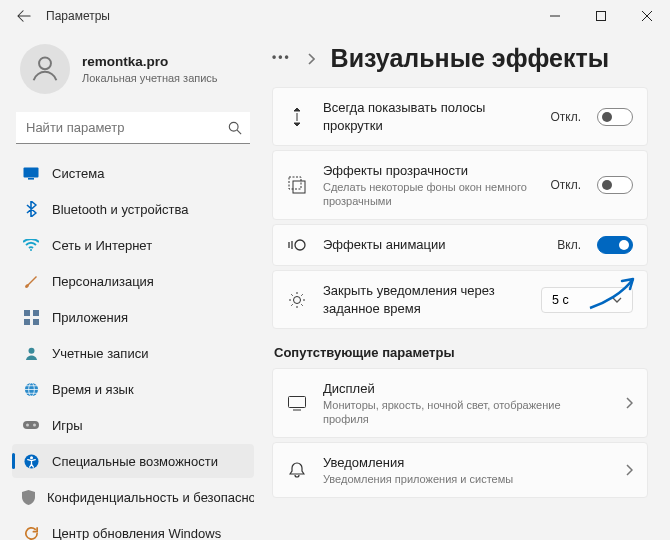  Describe the element at coordinates (282, 59) in the screenshot. I see `breadcrumb-more: •••` at that location.